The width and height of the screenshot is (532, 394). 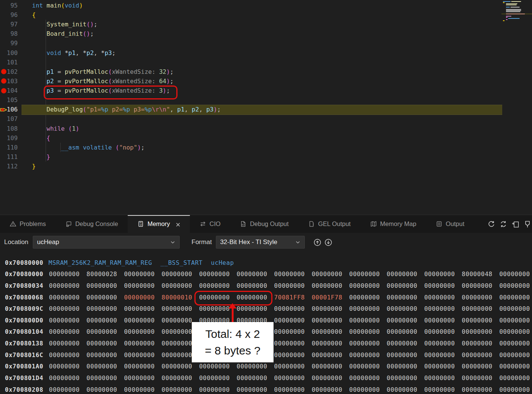 What do you see at coordinates (503, 224) in the screenshot?
I see `sync-icon` at bounding box center [503, 224].